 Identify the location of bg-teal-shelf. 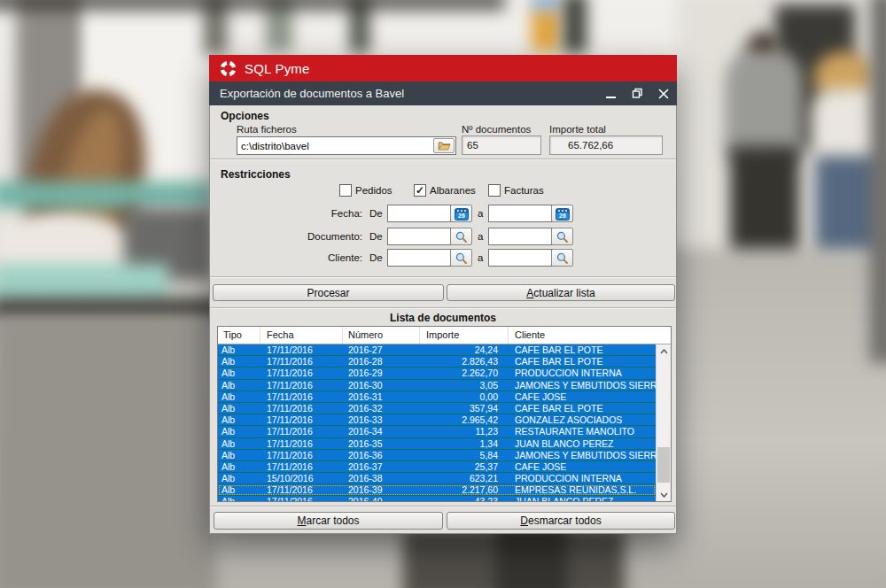
(106, 195).